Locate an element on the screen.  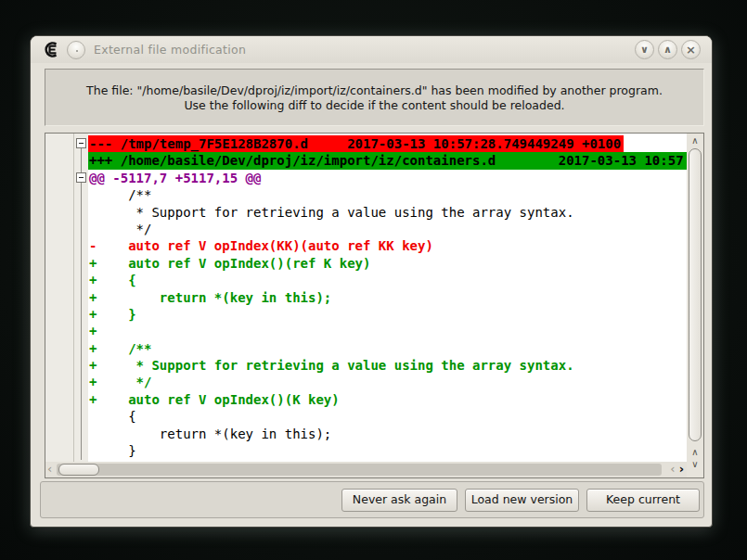
message-line-1: The file: "/home/basile/Dev/dproj/iz/imp… is located at coordinates (375, 91).